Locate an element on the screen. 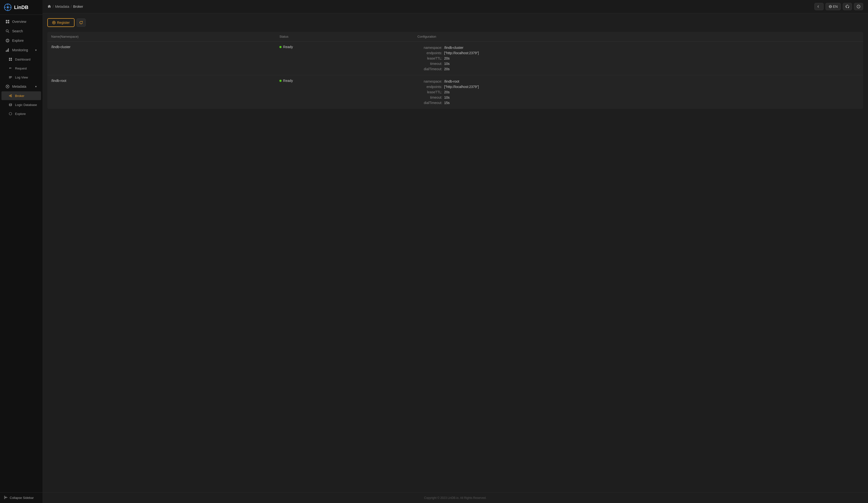 The image size is (868, 503). status-text-0: Ready is located at coordinates (288, 47).